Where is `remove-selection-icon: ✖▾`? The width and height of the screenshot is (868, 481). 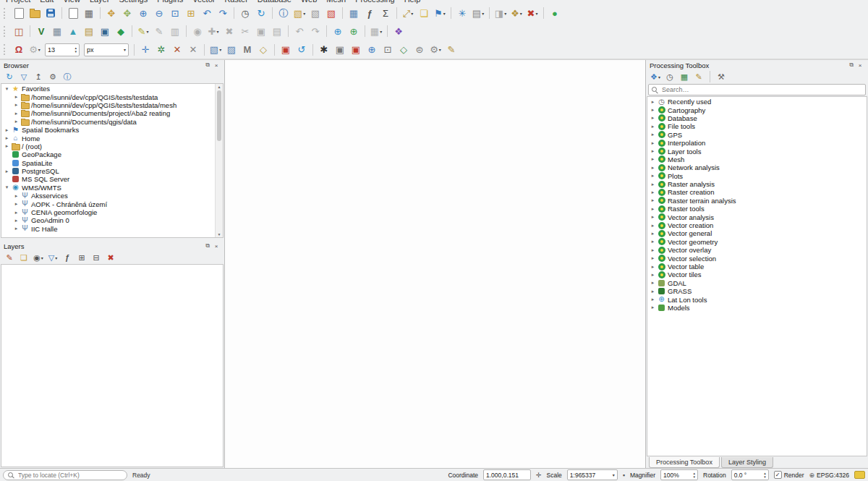
remove-selection-icon: ✖▾ is located at coordinates (532, 13).